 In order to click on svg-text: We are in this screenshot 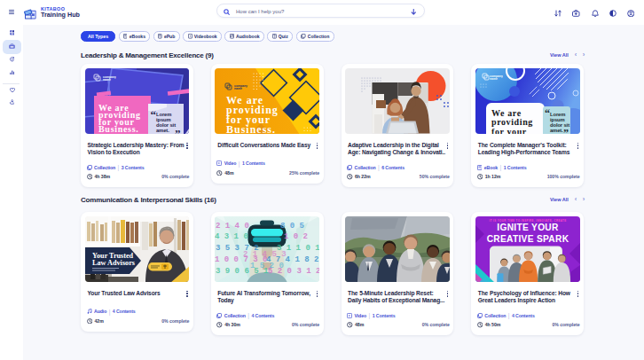, I will do `click(507, 112)`.